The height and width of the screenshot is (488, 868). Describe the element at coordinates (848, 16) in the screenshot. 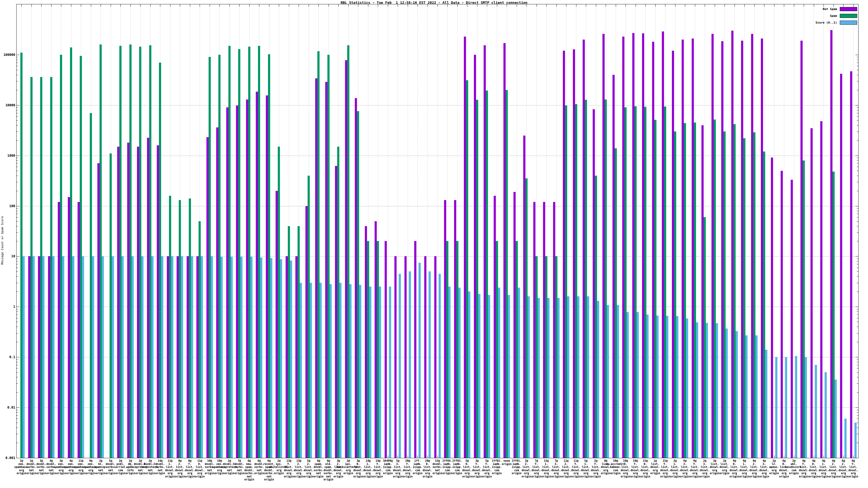

I see `legend-swatch` at that location.